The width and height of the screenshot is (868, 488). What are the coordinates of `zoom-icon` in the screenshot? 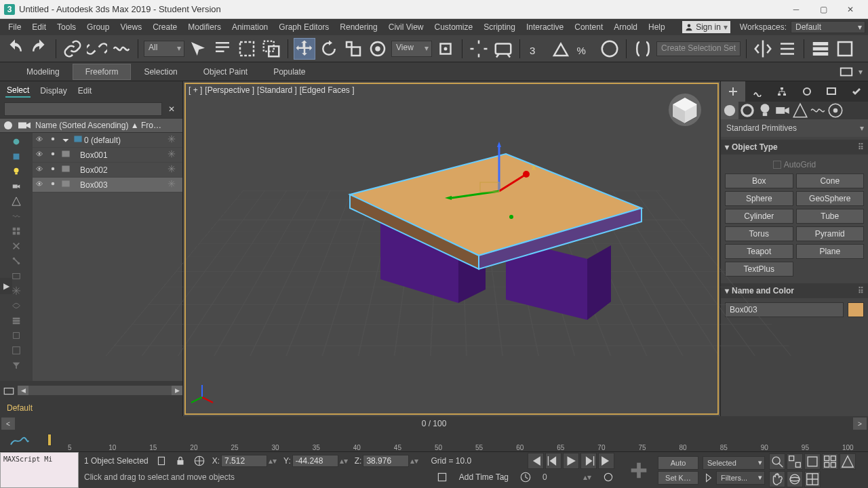 It's located at (777, 462).